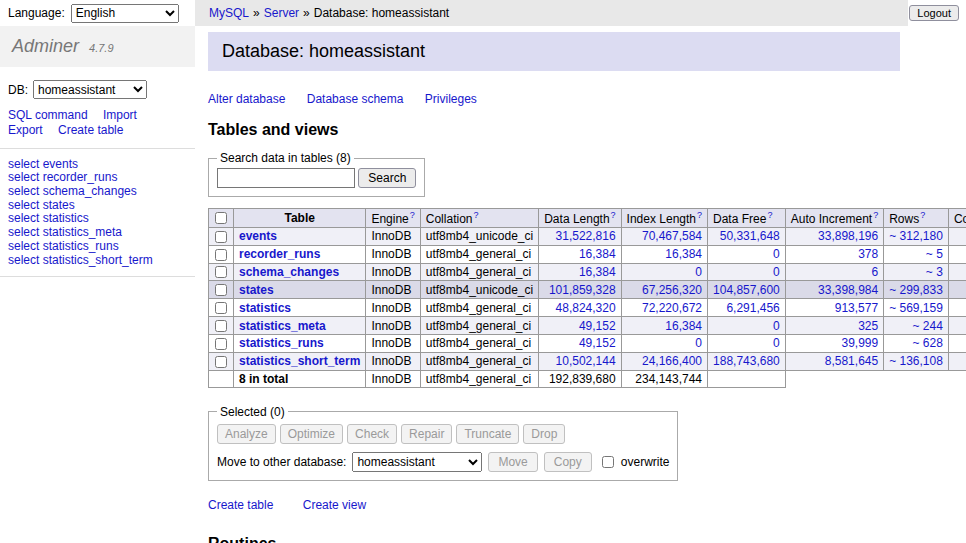 The image size is (966, 543). Describe the element at coordinates (928, 343) in the screenshot. I see `rows-count-link: ~ 628` at that location.